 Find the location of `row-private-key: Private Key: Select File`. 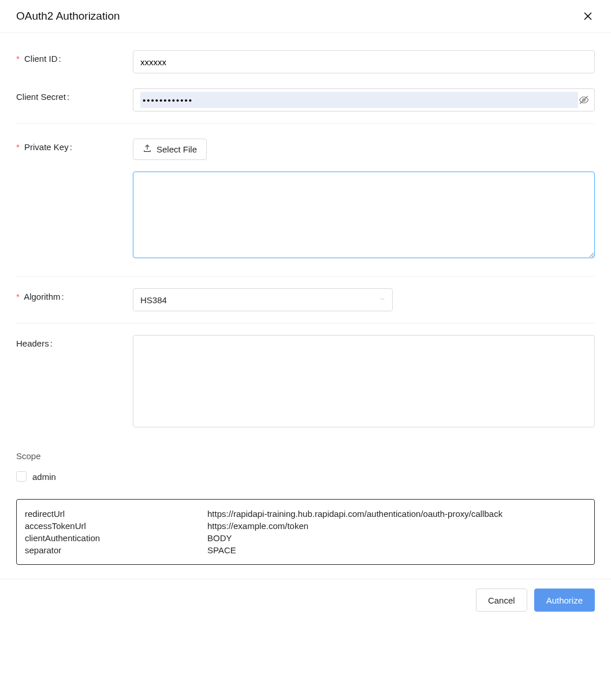

row-private-key: Private Key: Select File is located at coordinates (306, 144).